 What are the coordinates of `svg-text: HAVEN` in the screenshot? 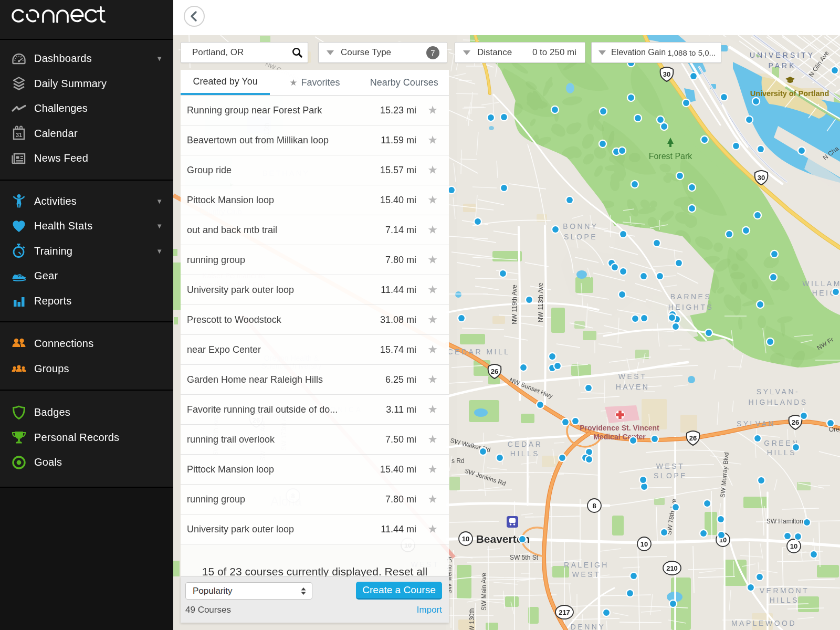 It's located at (633, 387).